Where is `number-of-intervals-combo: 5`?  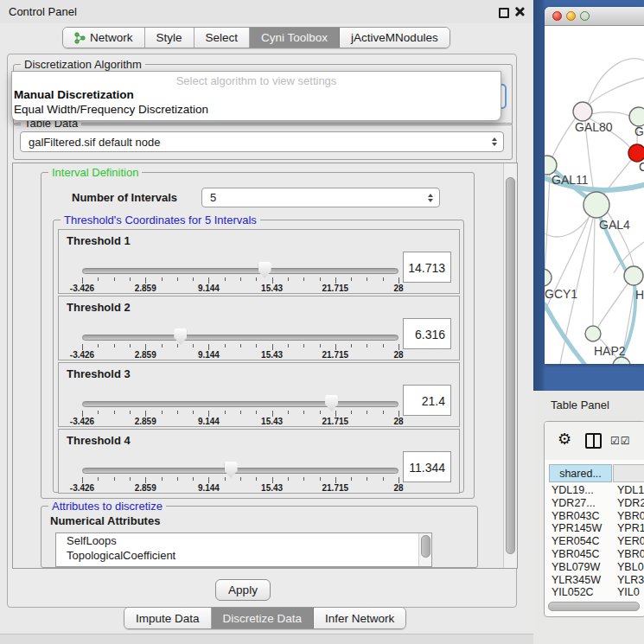 number-of-intervals-combo: 5 is located at coordinates (321, 197).